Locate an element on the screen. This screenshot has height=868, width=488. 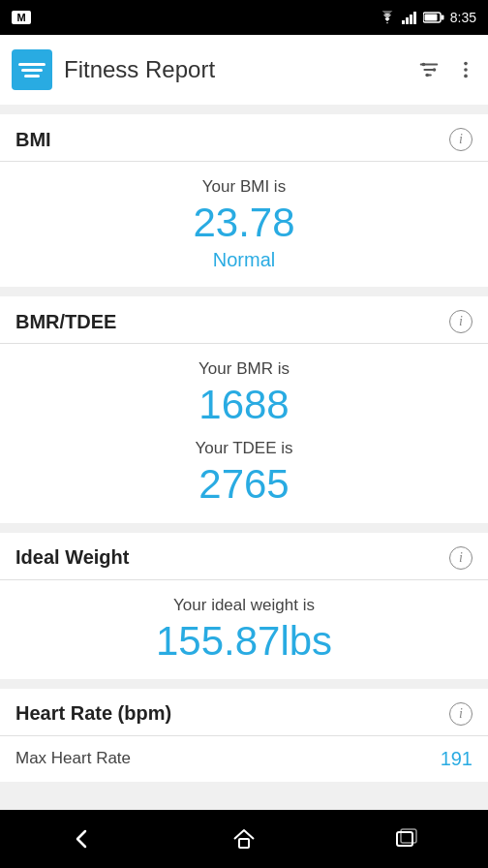
ideal-weight-label: Your ideal weight is is located at coordinates (244, 605).